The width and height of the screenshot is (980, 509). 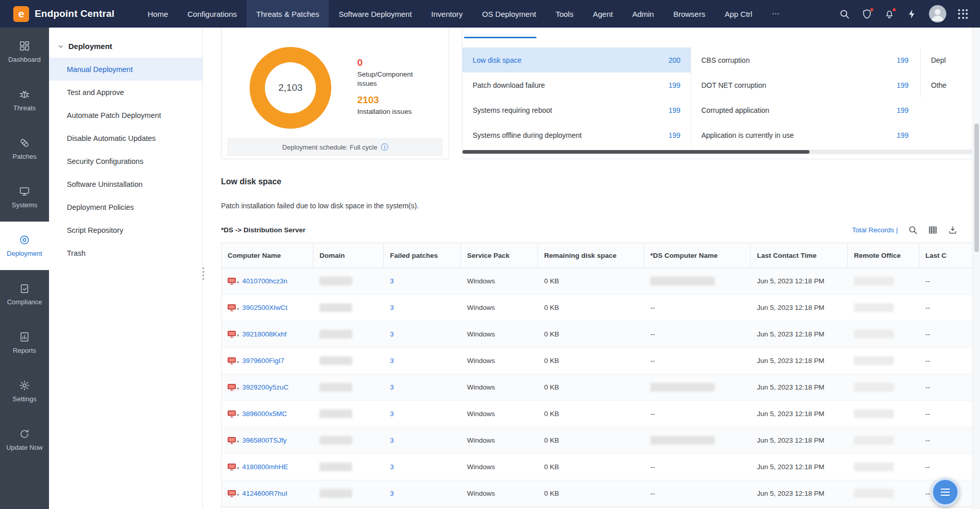 What do you see at coordinates (912, 14) in the screenshot?
I see `lightning-icon` at bounding box center [912, 14].